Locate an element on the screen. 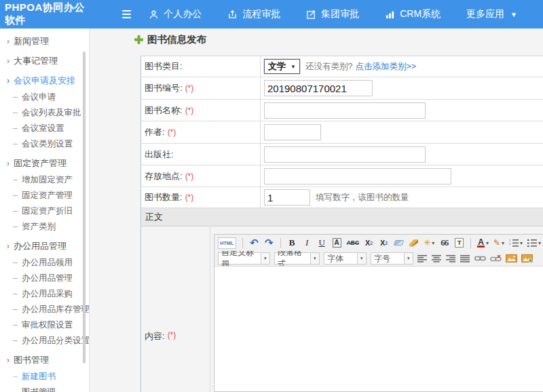 The image size is (543, 392). book-number-input is located at coordinates (318, 88).